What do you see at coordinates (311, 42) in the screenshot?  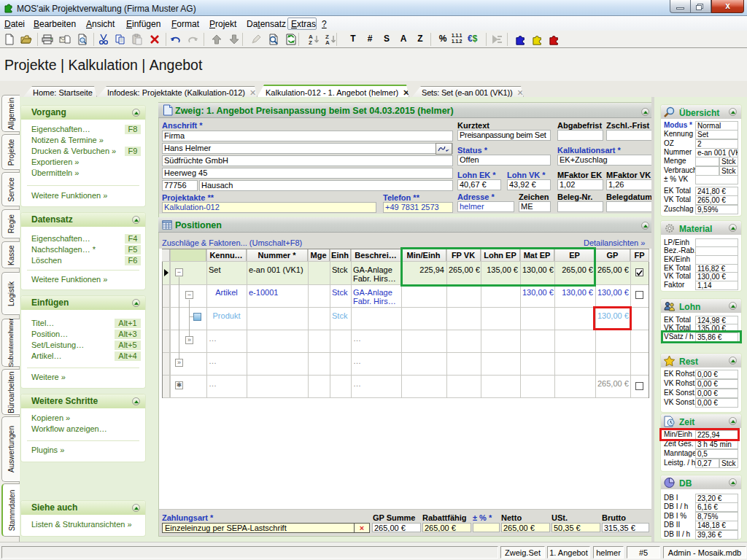 I see `svg-text: Z` at bounding box center [311, 42].